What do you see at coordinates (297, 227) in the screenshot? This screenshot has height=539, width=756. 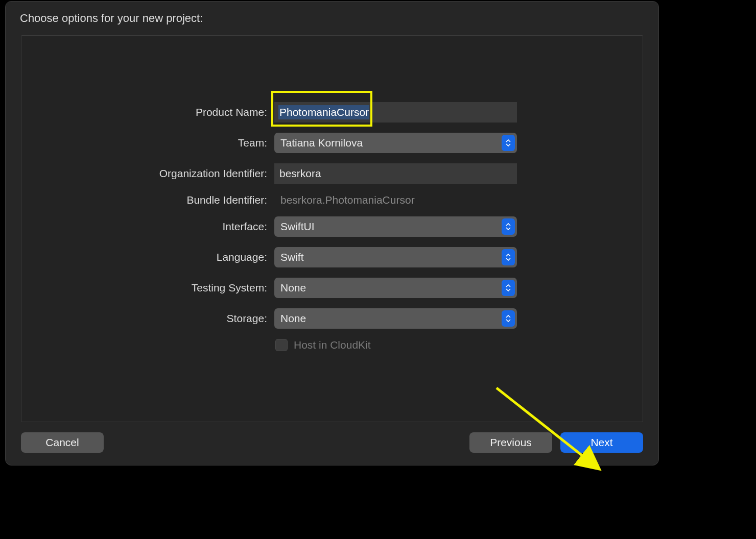 I see `interface-value: SwiftUI` at bounding box center [297, 227].